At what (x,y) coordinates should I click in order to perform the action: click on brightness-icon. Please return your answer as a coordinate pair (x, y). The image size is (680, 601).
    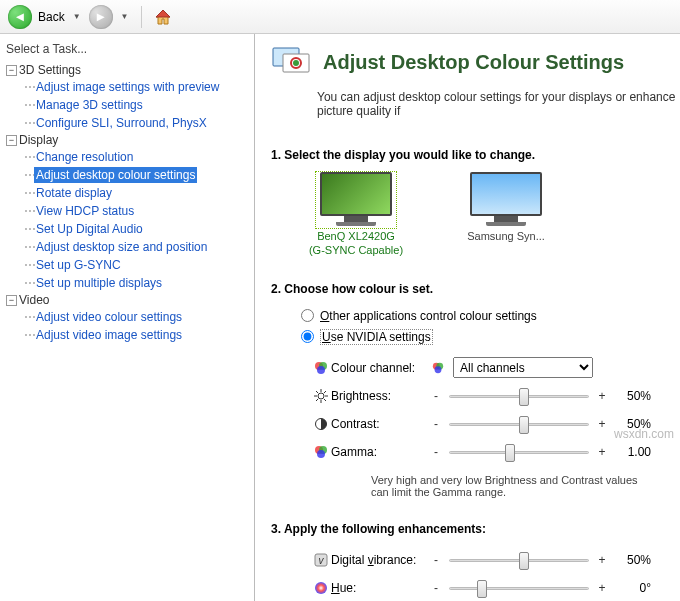
    Looking at the image, I should click on (321, 396).